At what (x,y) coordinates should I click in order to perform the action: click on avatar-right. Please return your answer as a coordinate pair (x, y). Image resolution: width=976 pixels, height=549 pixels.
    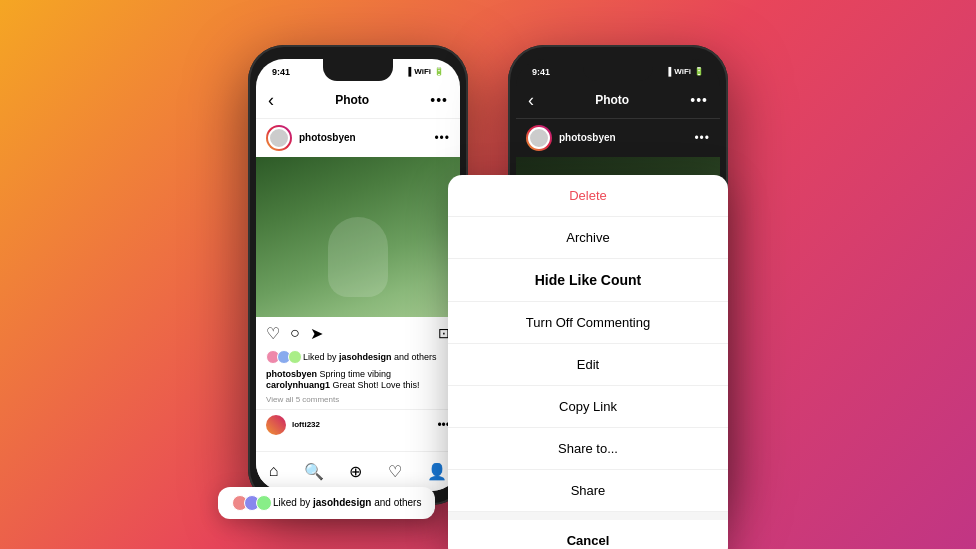
    Looking at the image, I should click on (539, 138).